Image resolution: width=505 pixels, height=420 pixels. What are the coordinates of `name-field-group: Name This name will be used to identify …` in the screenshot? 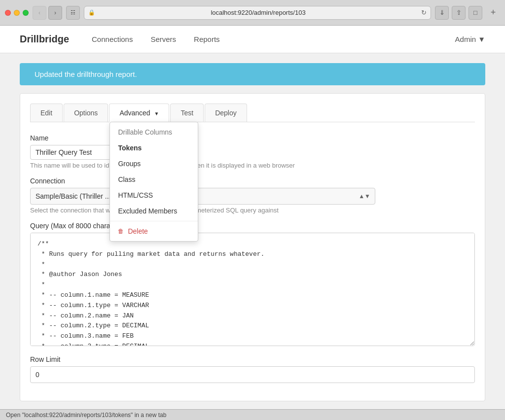 It's located at (252, 152).